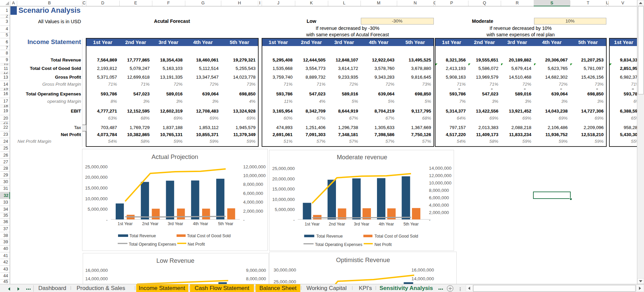 The image size is (644, 292). What do you see at coordinates (362, 157) in the screenshot?
I see `svg-text: Moderate revenue` at bounding box center [362, 157].